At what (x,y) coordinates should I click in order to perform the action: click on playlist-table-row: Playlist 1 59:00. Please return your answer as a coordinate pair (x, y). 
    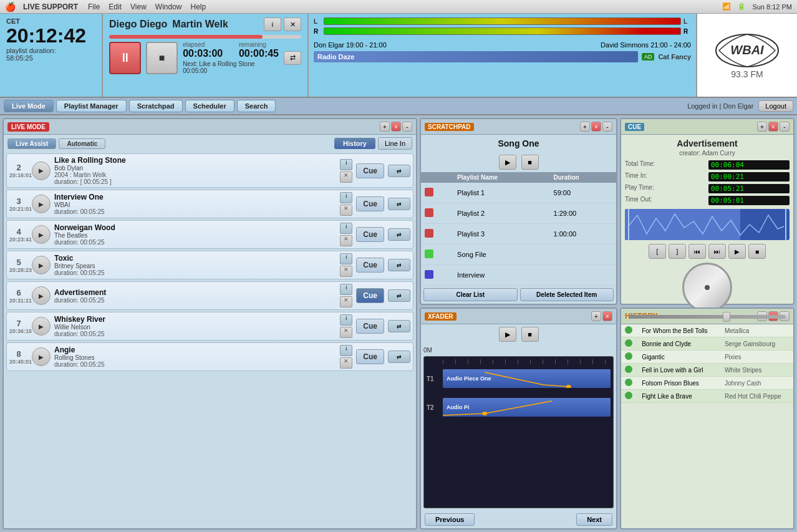
    Looking at the image, I should click on (519, 193).